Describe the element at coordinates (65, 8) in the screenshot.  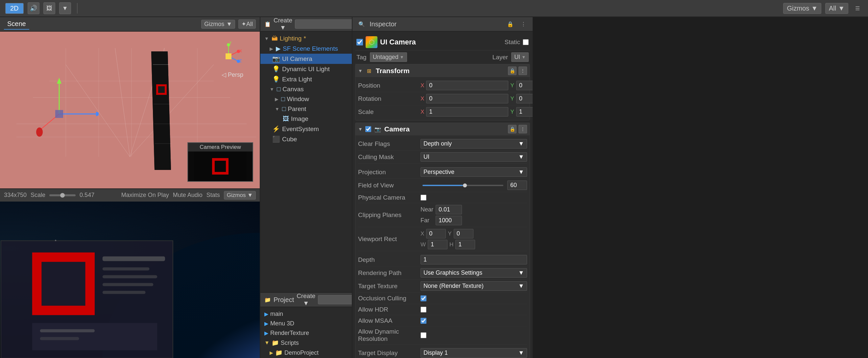
I see `more-options-btn: ▼` at that location.